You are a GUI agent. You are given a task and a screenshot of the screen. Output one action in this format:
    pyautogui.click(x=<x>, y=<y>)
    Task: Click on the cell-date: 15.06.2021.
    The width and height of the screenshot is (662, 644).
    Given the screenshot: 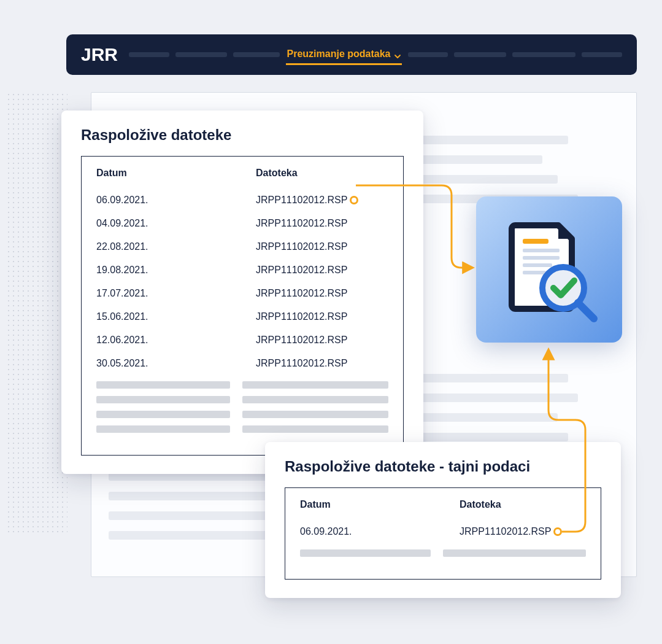 What is the action you would take?
    pyautogui.click(x=170, y=317)
    